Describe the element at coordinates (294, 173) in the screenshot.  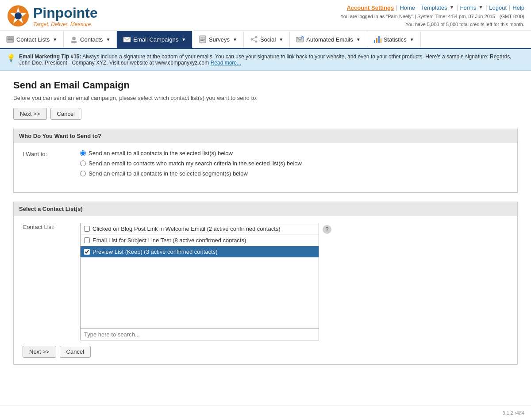
I see `radio-option-3: Send an email to all contacts in the sel…` at that location.